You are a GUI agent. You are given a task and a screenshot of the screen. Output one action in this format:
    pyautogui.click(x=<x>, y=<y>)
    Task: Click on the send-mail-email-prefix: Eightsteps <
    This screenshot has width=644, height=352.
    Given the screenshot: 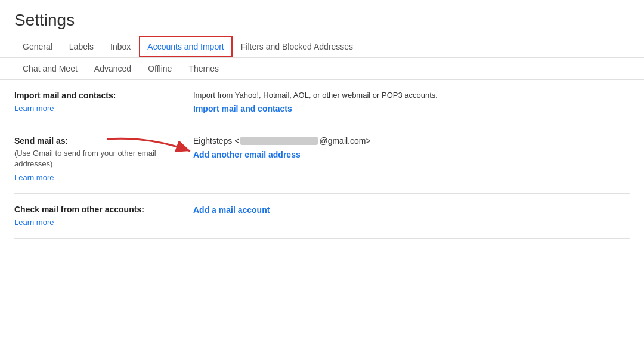 What is the action you would take?
    pyautogui.click(x=216, y=141)
    